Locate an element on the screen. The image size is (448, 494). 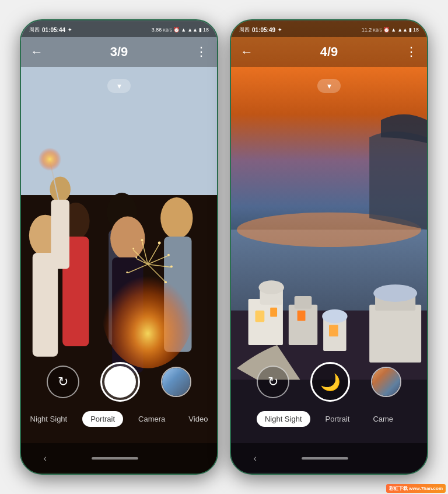
bottom-back-1: ‹ is located at coordinates (44, 458).